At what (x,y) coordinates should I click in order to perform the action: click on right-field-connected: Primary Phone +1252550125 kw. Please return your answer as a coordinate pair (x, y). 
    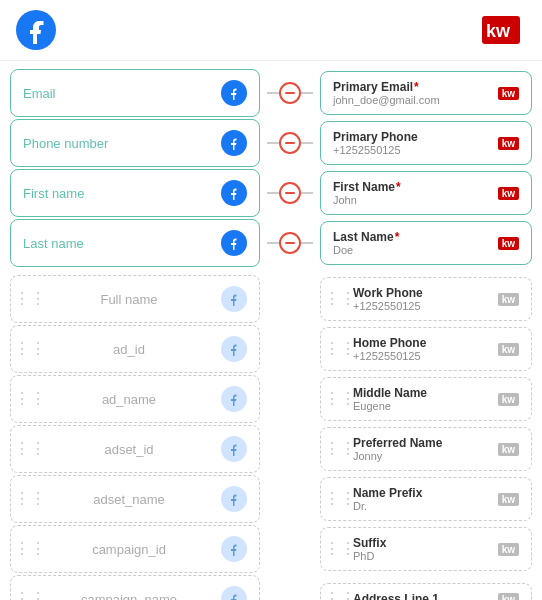
    Looking at the image, I should click on (426, 143).